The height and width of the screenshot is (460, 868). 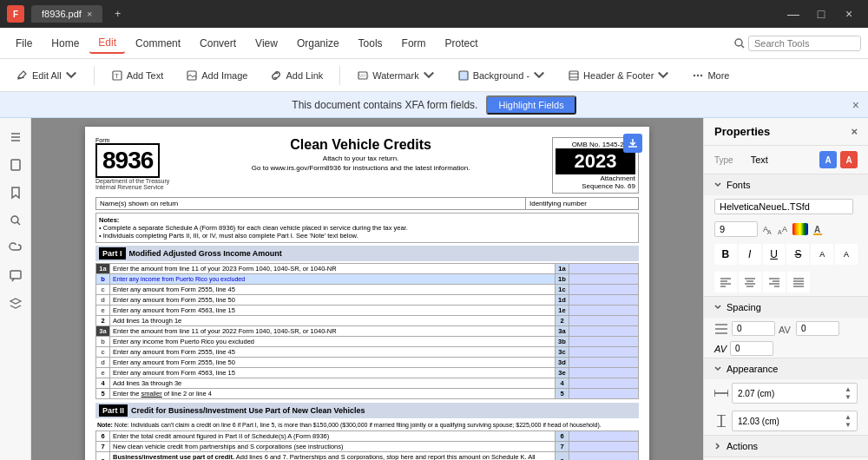 I want to click on add-text-button: T Add Text, so click(x=137, y=76).